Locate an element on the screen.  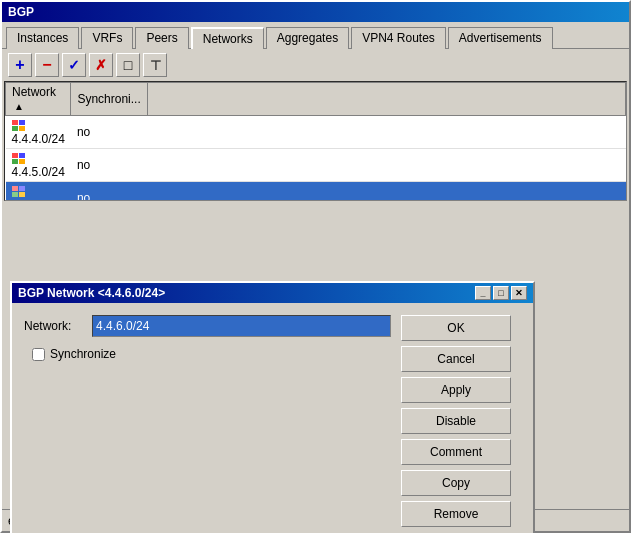
box-button: □ is located at coordinates (128, 65).